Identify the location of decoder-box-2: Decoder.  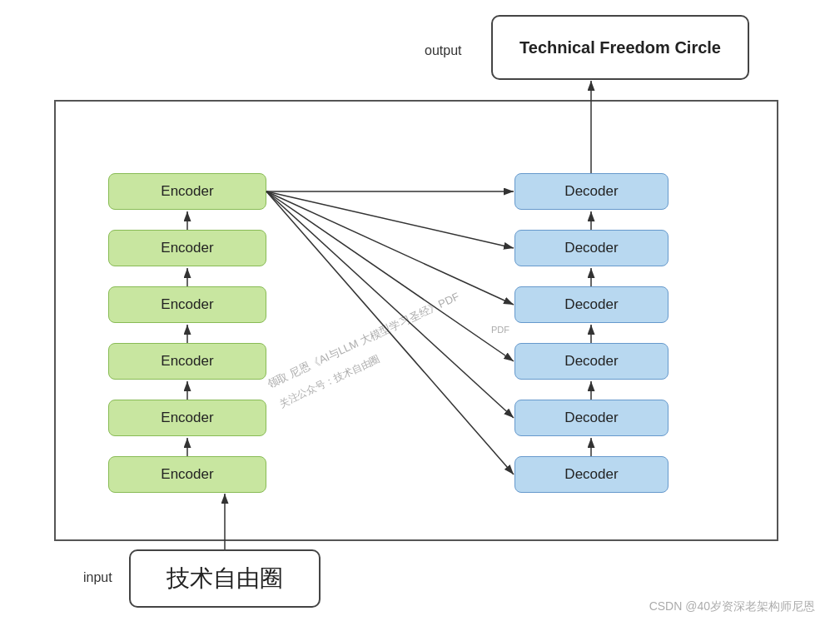
(591, 248).